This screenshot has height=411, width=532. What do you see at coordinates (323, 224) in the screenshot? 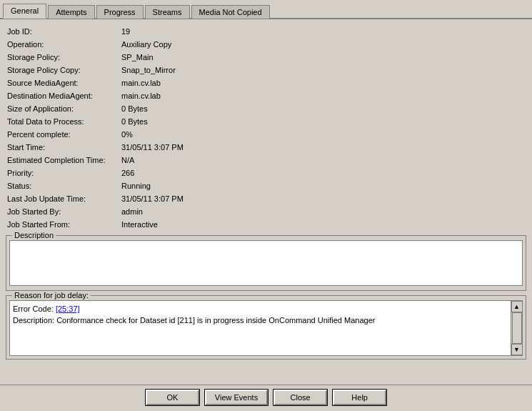
I see `field-value: Interactive` at bounding box center [323, 224].